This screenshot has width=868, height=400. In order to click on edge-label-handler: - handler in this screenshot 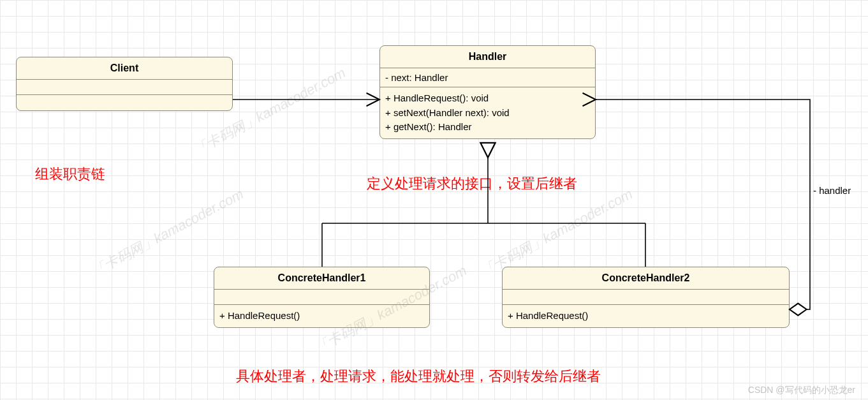, I will do `click(832, 190)`.